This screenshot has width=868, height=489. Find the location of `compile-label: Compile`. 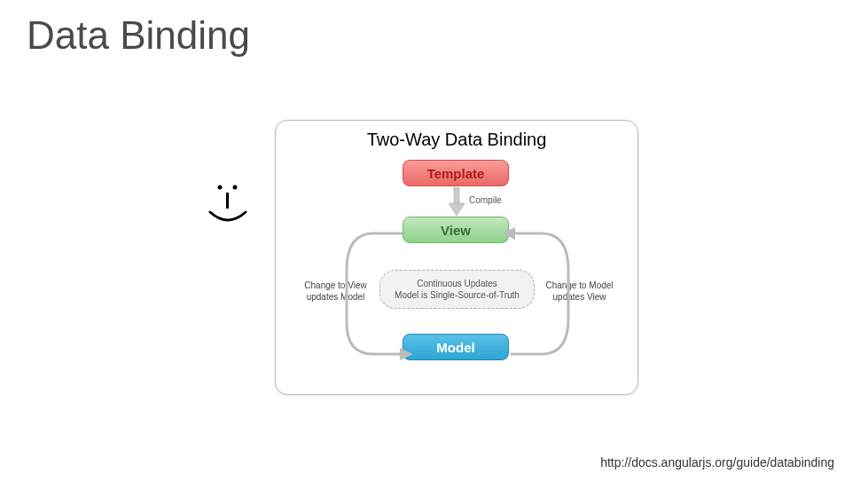

compile-label: Compile is located at coordinates (486, 201).